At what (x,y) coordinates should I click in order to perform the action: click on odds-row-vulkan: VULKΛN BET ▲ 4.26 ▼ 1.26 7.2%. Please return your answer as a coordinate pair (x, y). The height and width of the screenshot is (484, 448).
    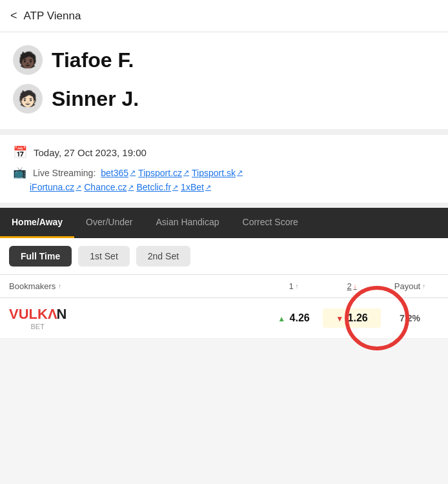
    Looking at the image, I should click on (224, 319).